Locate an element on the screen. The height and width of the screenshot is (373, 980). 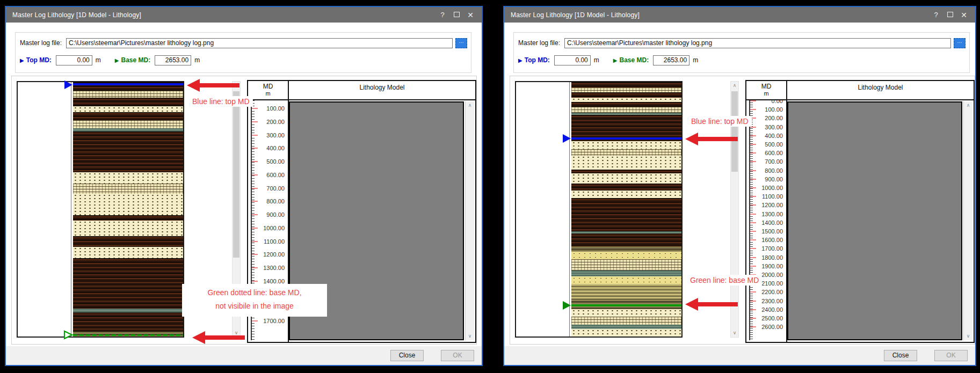
md-value-label: 2600.00 is located at coordinates (769, 327).